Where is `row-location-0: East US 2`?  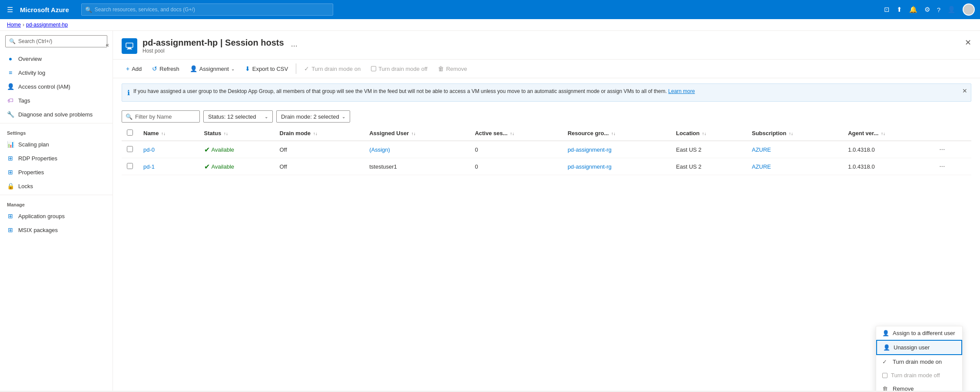 row-location-0: East US 2 is located at coordinates (709, 149).